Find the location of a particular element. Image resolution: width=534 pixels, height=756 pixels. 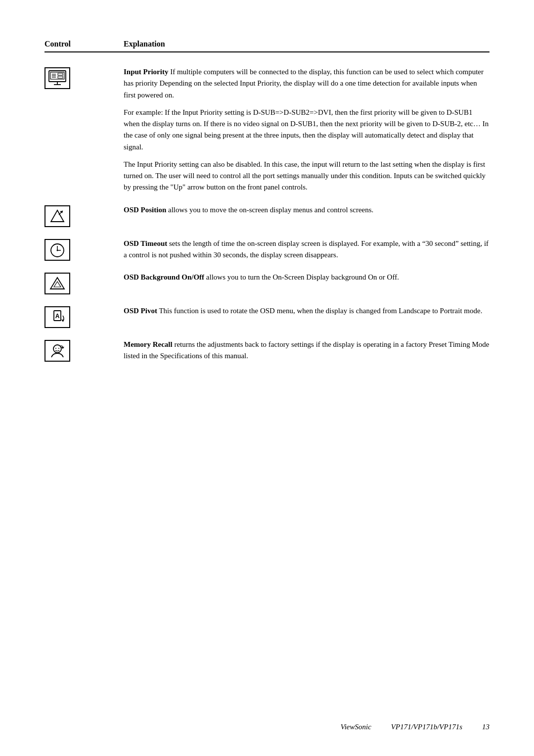

footer-brand: ViewSonic is located at coordinates (356, 727).